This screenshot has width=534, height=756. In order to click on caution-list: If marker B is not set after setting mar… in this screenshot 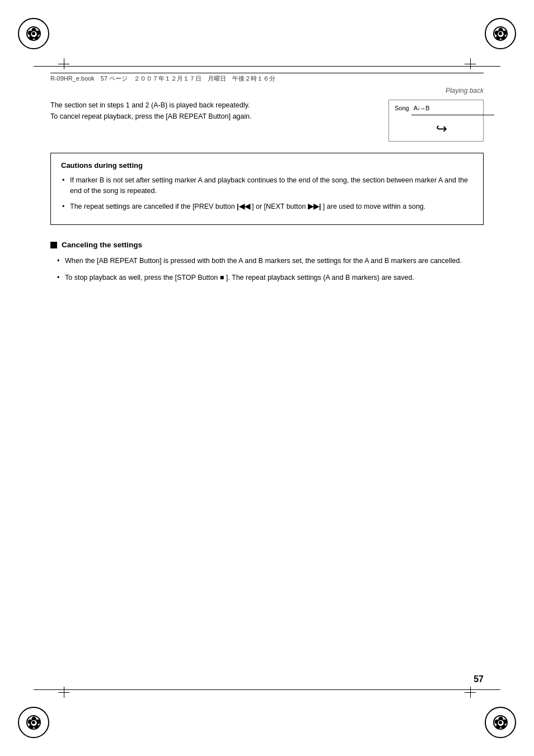, I will do `click(267, 194)`.